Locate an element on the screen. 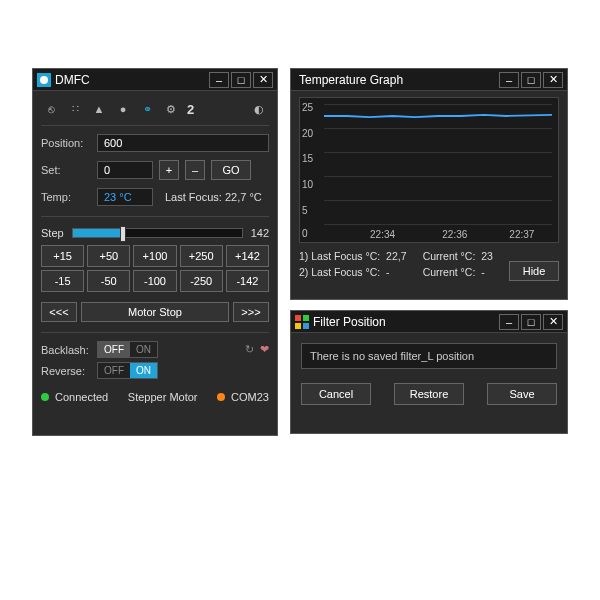 The width and height of the screenshot is (600, 600). window-title: DMFC is located at coordinates (131, 80).